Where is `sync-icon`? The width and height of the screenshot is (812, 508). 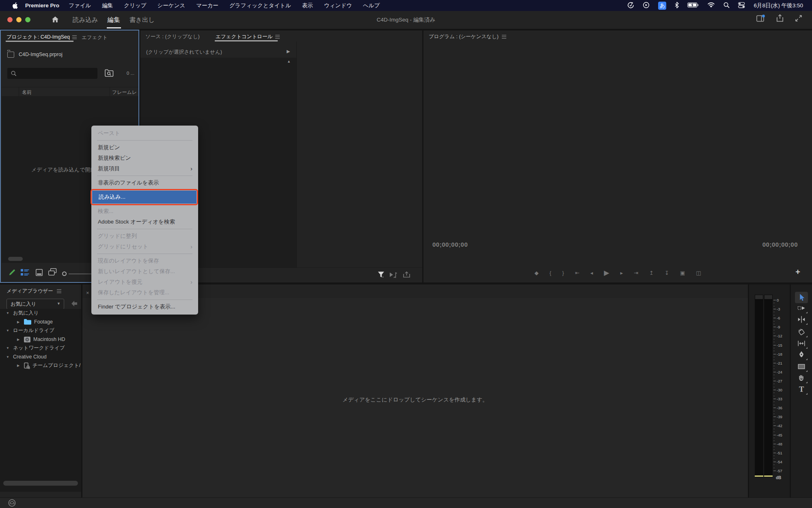 sync-icon is located at coordinates (631, 6).